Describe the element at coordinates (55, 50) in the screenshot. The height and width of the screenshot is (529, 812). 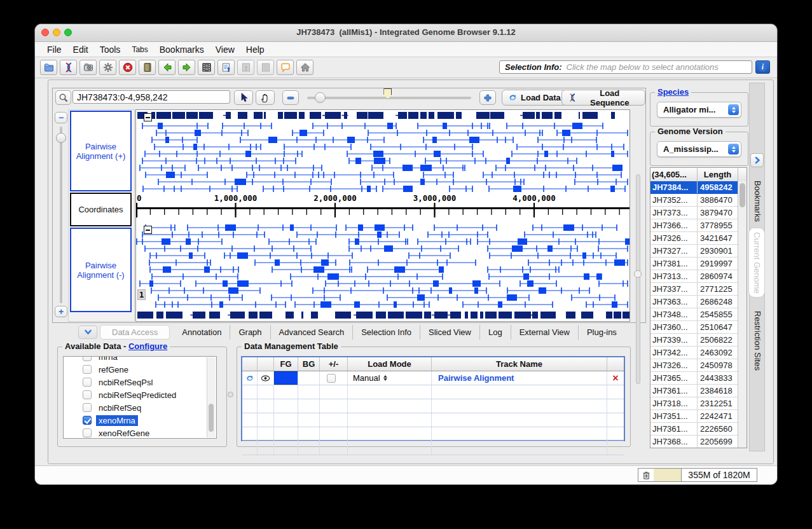
I see `menu-file: File` at that location.